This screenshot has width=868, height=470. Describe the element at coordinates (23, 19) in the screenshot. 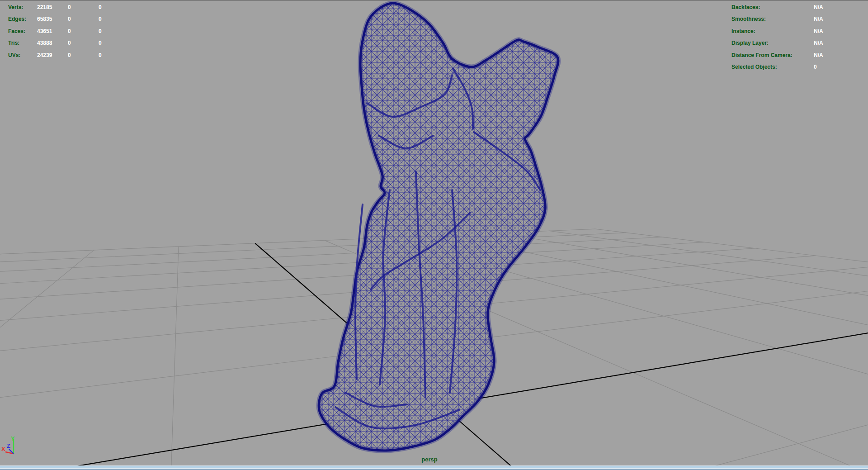

I see `hud-edges-label: Edges:` at that location.